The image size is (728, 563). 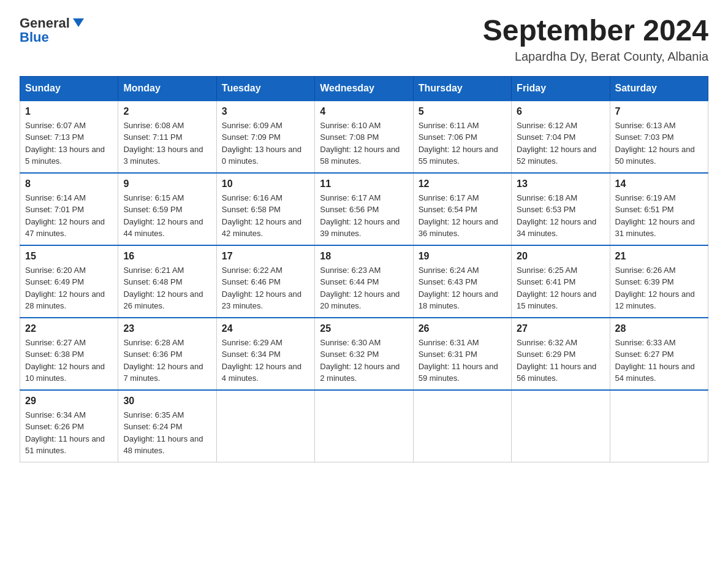 I want to click on calendar-day-cell: 13 Sunrise: 6:18 AM Sunset: 6:53 PM Dayl…, so click(x=561, y=209).